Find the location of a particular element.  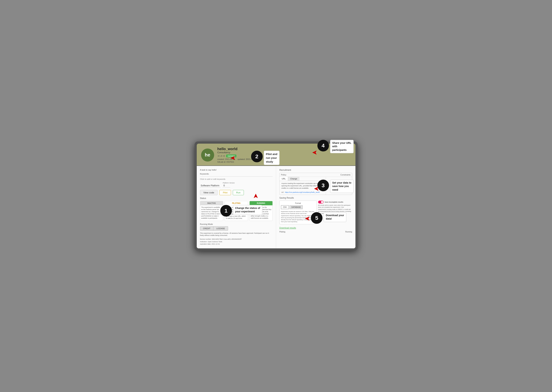

annotation-5: 5 Download your data! is located at coordinates (328, 218).